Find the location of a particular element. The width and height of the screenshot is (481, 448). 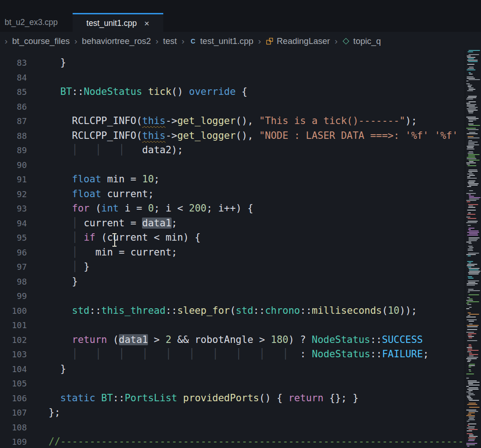

line-number: 109 is located at coordinates (13, 442).